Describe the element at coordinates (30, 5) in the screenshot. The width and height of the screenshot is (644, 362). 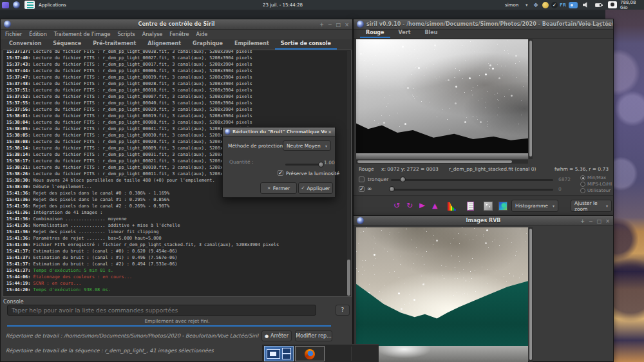
I see `applications-menu-icon` at that location.